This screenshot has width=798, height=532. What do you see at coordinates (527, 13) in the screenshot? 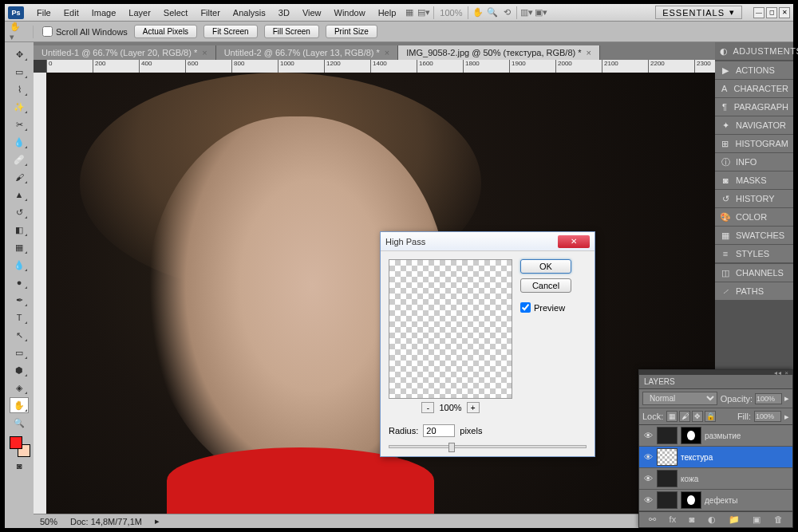
I see `arrange-docs-icon: ▥▾` at bounding box center [527, 13].